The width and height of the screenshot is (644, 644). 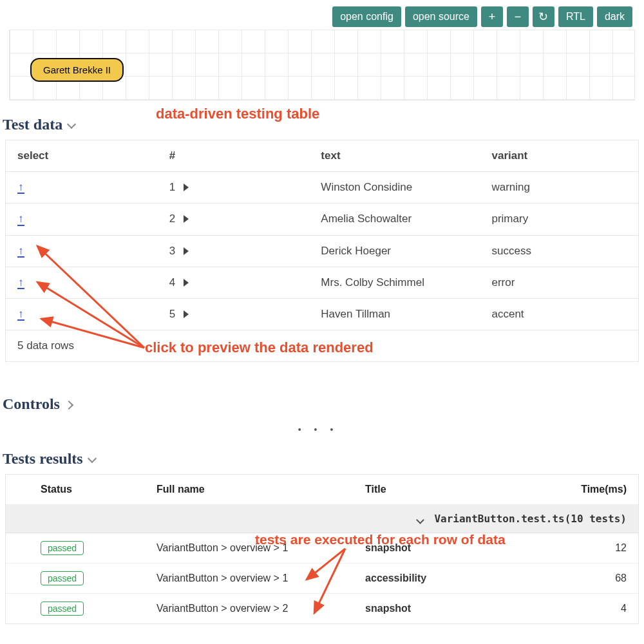 I want to click on col-text: text, so click(x=394, y=156).